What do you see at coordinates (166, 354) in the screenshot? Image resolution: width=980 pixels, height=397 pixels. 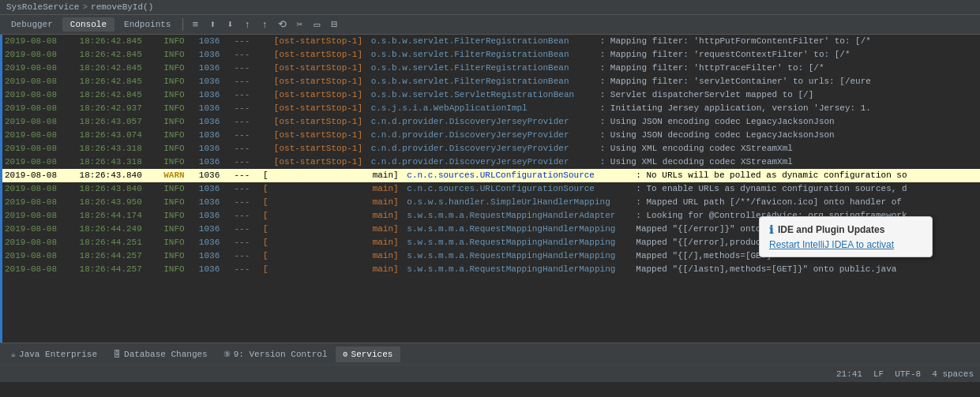 I see `database-changes-label: Database Changes` at bounding box center [166, 354].